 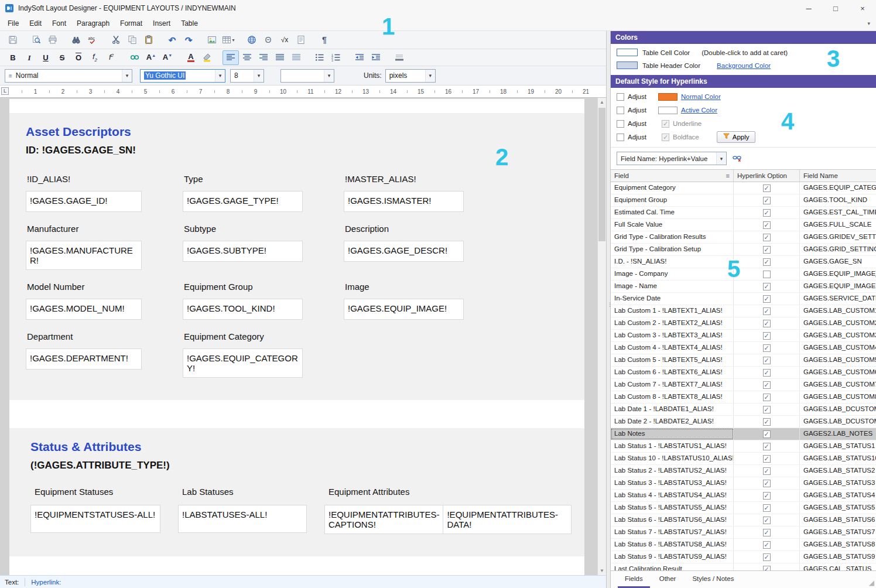 I want to click on bold-button: B, so click(x=13, y=57).